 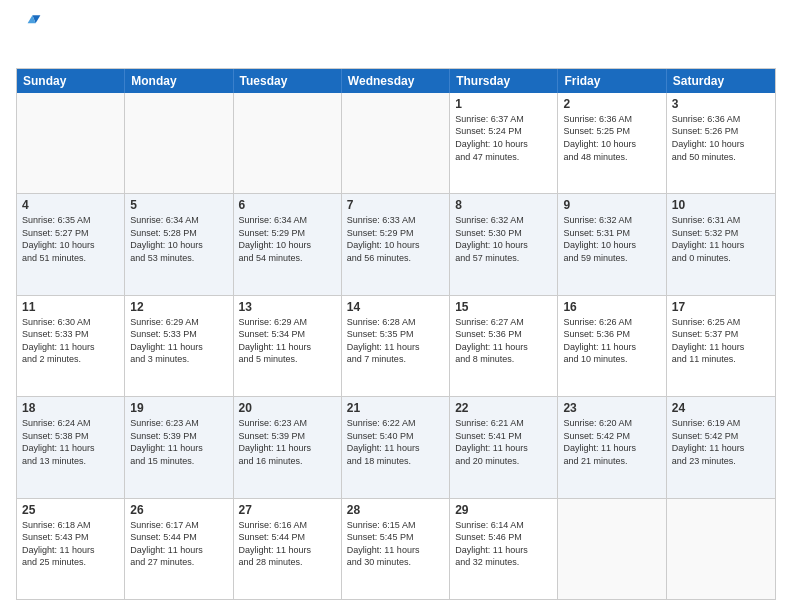 What do you see at coordinates (721, 346) in the screenshot?
I see `calendar-cell: 17Sunrise: 6:25 AM Sunset: 5:37 PM Dayli…` at bounding box center [721, 346].